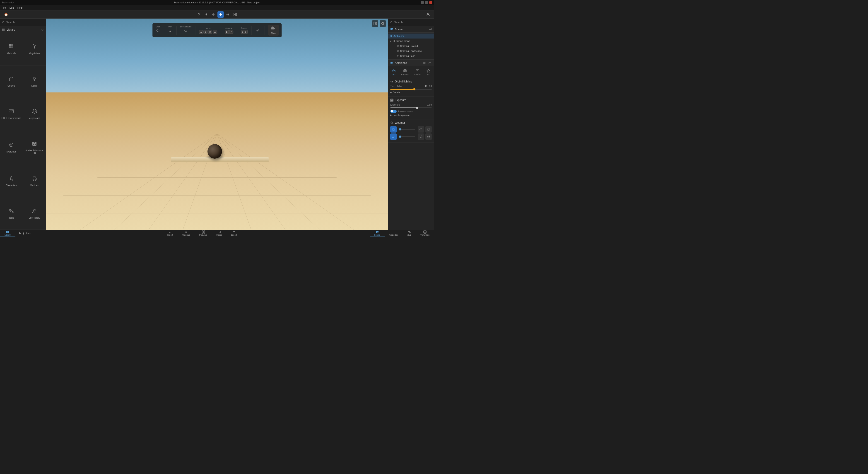 The height and width of the screenshot is (474, 868). I want to click on local-exposure-label: Local exposure, so click(401, 115).